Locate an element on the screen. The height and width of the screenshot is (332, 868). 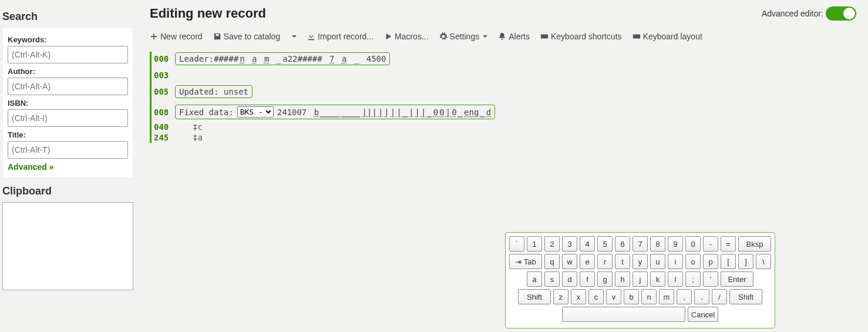
key-o: o is located at coordinates (693, 261).